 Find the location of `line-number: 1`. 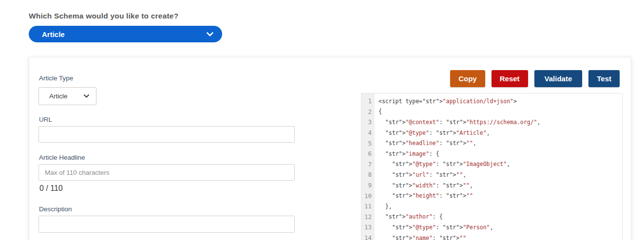

line-number: 1 is located at coordinates (368, 101).